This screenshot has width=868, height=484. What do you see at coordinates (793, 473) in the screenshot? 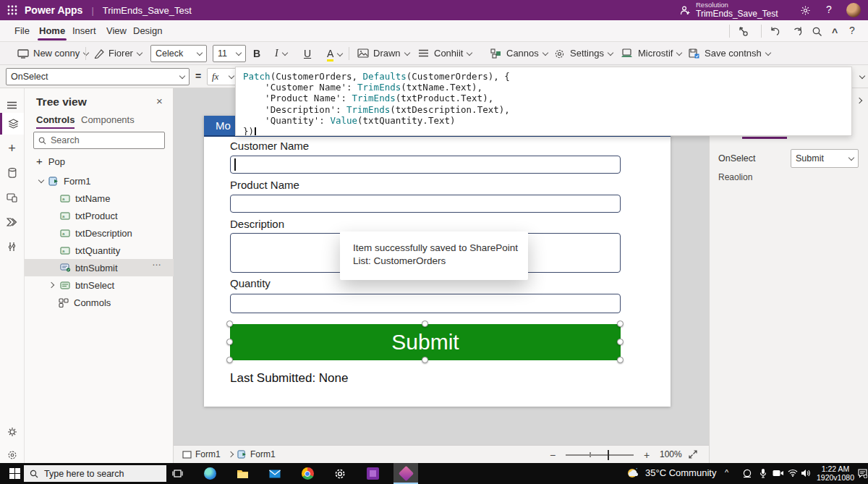
I see `tray-wifi-icon` at bounding box center [793, 473].